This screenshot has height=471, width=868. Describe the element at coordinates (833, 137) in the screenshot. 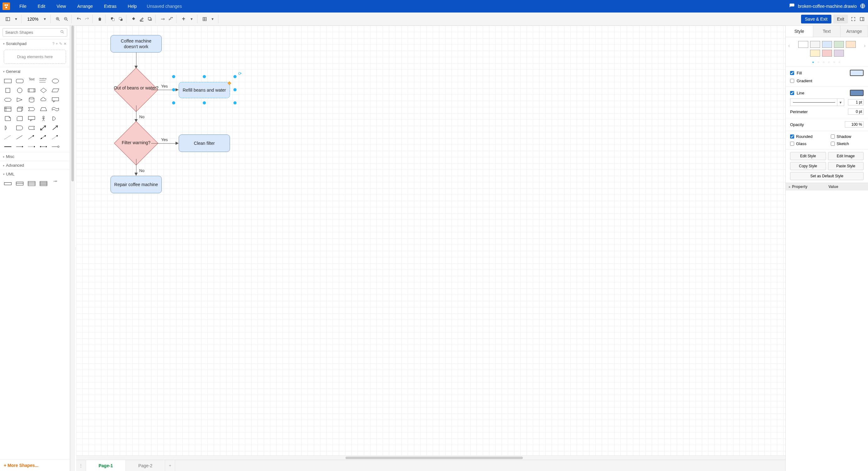

I see `shadow-checkbox` at that location.